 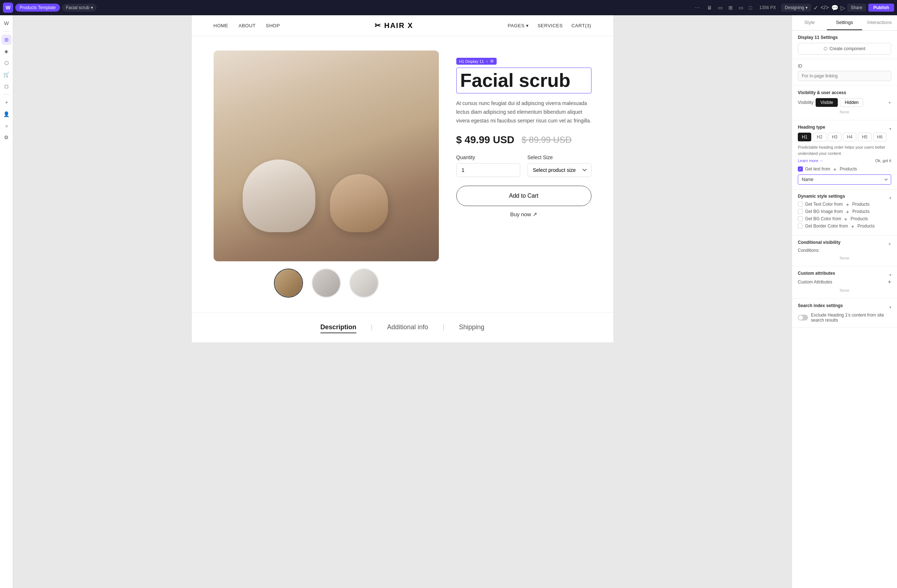 I want to click on panel-tab-interactions: Interactions, so click(x=880, y=23).